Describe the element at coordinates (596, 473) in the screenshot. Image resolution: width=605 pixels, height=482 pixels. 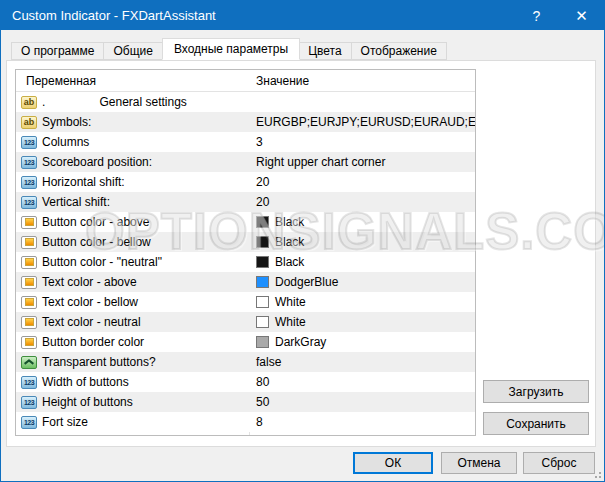
I see `resize-grip-icon` at that location.